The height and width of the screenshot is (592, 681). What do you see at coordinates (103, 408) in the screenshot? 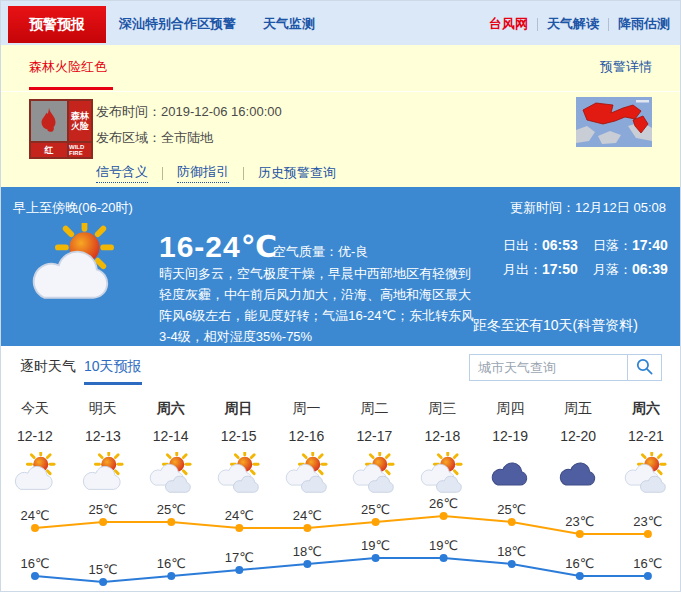
I see `day-name: 明天` at bounding box center [103, 408].